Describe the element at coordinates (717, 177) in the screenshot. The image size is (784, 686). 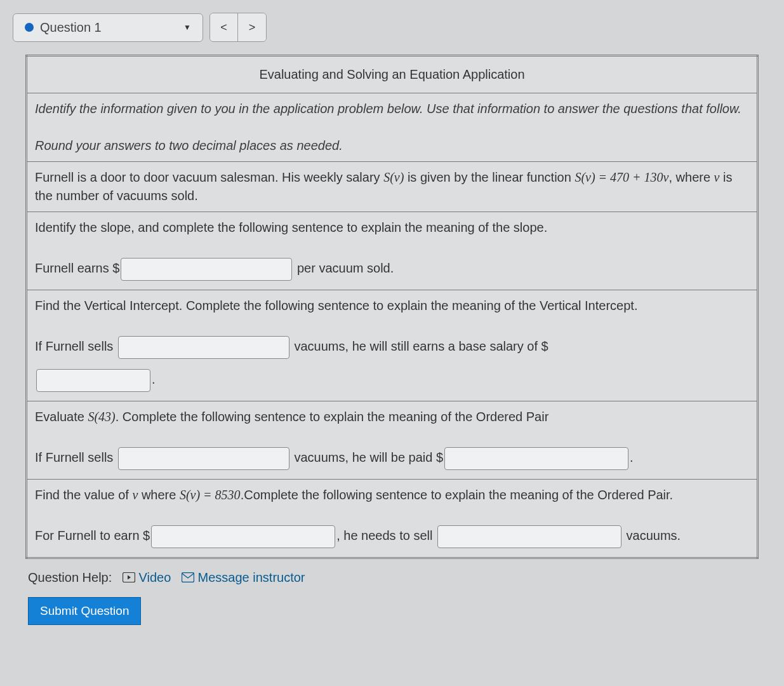
I see `v-label: v` at that location.